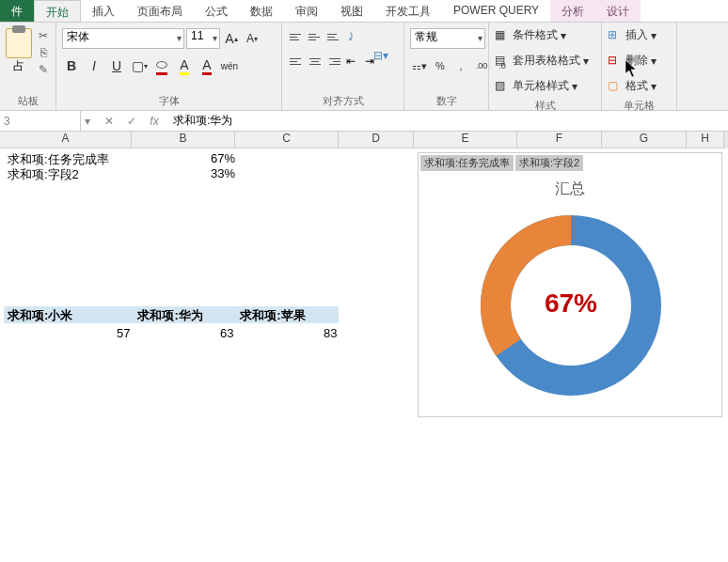 The height and width of the screenshot is (562, 728). What do you see at coordinates (364, 121) in the screenshot?
I see `formula-bar: 3 ▾ ✕ ✓ fx` at bounding box center [364, 121].